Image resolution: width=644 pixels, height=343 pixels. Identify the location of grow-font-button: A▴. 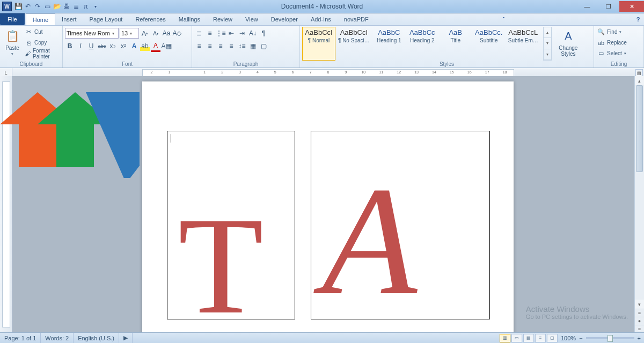
(145, 33).